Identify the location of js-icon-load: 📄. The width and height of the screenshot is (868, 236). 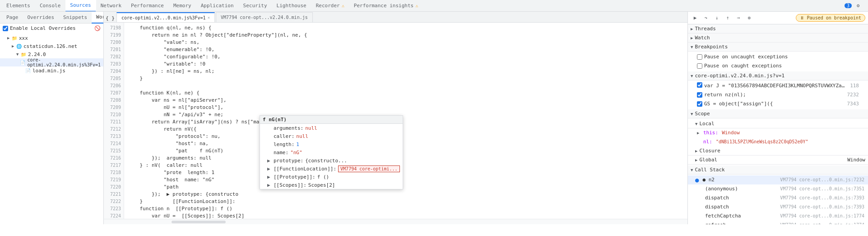
(28, 71).